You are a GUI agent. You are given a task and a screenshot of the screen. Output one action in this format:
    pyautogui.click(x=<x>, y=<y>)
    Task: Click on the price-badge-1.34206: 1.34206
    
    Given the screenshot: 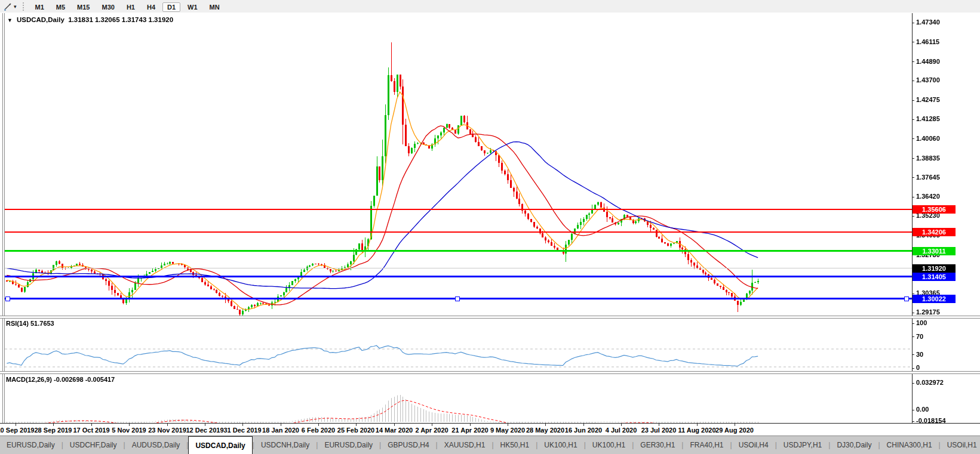 What is the action you would take?
    pyautogui.click(x=934, y=232)
    